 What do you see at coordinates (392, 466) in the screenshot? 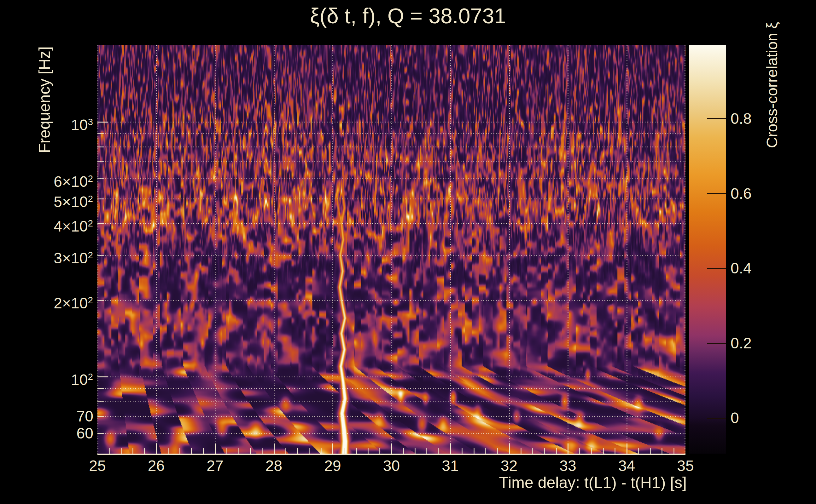
I see `x-tick-label: 30` at bounding box center [392, 466].